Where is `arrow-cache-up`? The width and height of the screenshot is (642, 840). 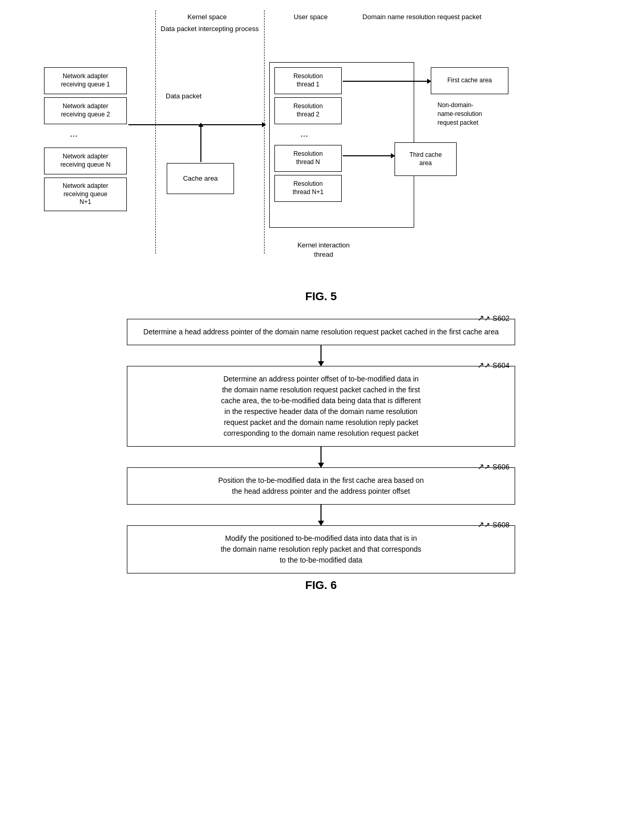
arrow-cache-up is located at coordinates (201, 143).